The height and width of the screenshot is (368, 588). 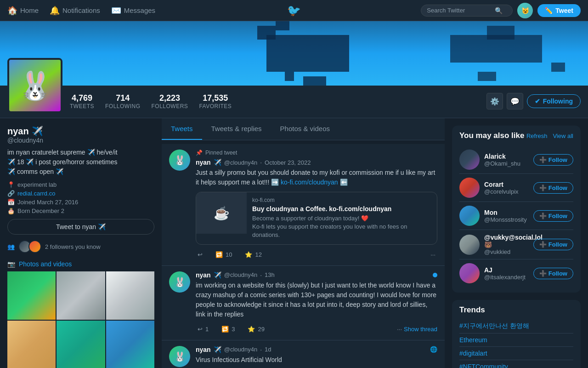 I want to click on tweet-author-3: nyan, so click(x=203, y=350).